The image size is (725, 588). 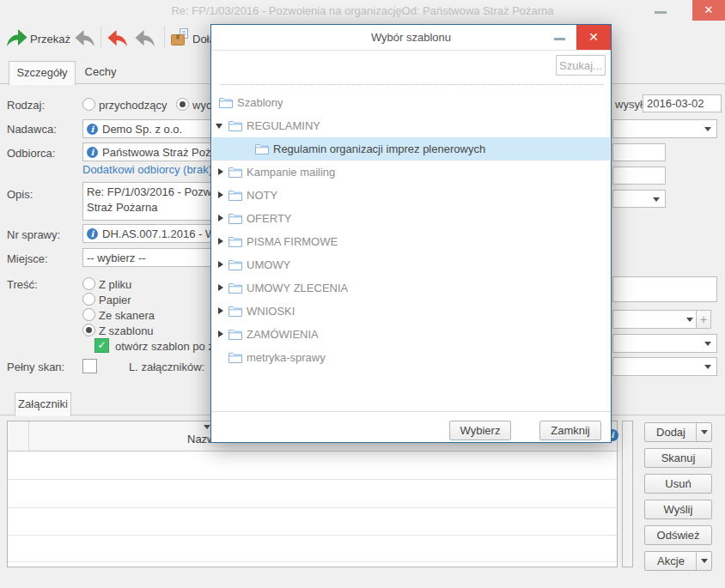 What do you see at coordinates (117, 258) in the screenshot?
I see `miejsce-value: -- wybierz --` at bounding box center [117, 258].